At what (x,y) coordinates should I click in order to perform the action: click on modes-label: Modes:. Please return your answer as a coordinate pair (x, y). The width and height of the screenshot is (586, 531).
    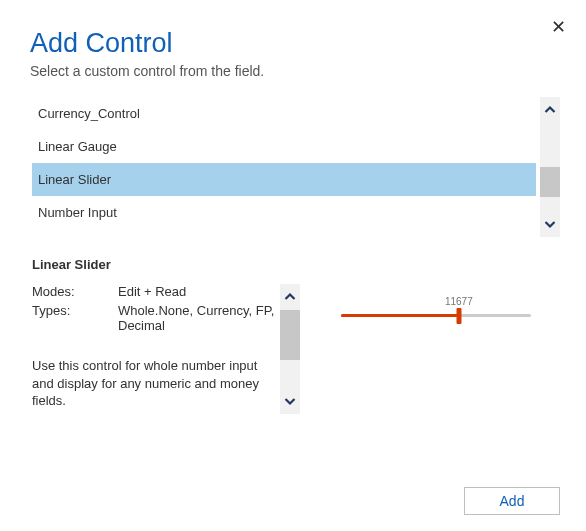
    Looking at the image, I should click on (75, 292).